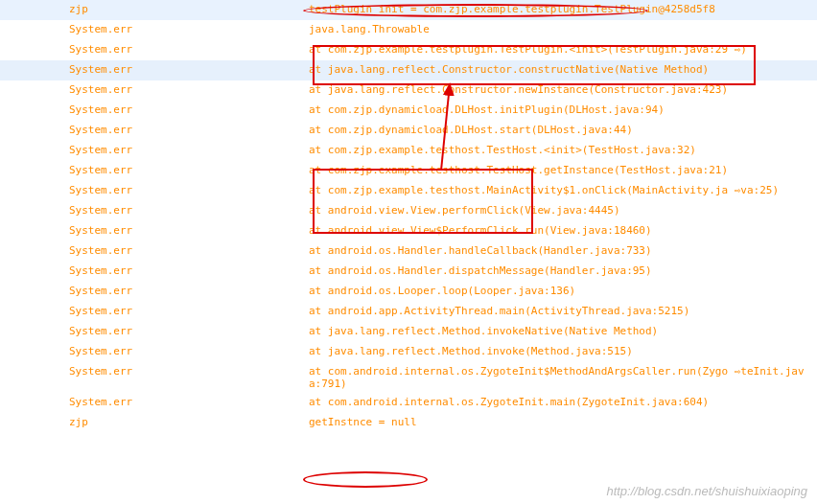  Describe the element at coordinates (562, 272) in the screenshot. I see `log-message: at android.os.Handler.dispatchMessage(Ha…` at that location.